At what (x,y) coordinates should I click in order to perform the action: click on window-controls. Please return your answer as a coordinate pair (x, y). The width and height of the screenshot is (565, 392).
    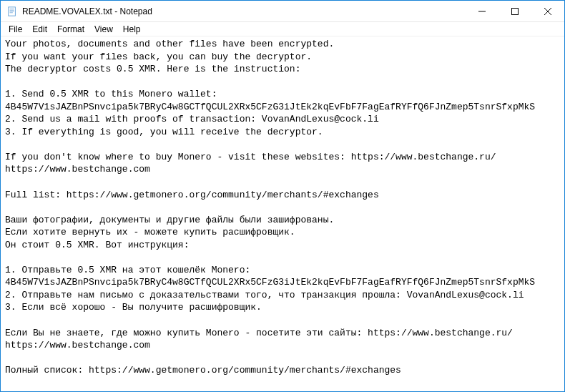
    Looking at the image, I should click on (515, 11).